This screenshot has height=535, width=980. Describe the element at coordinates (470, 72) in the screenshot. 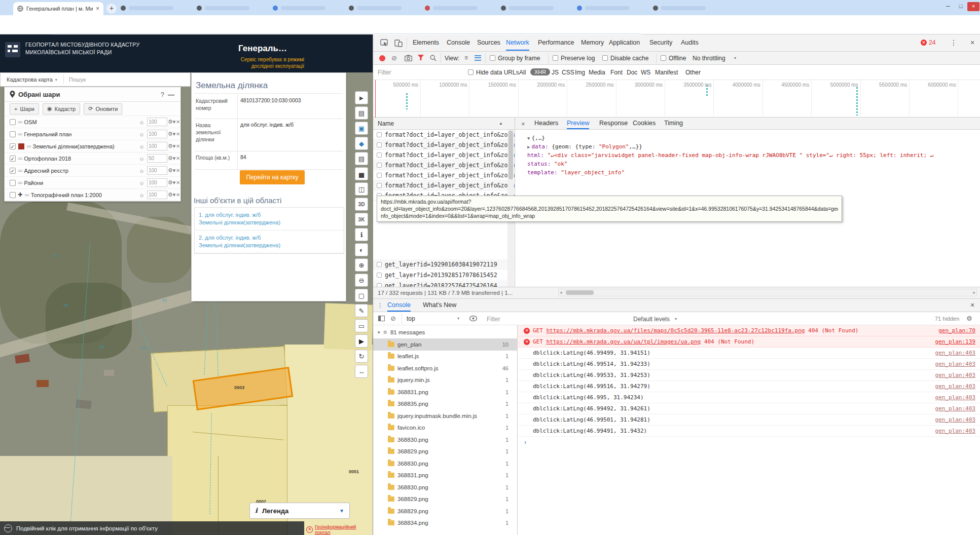

I see `hide-data-urls-checkbox` at that location.